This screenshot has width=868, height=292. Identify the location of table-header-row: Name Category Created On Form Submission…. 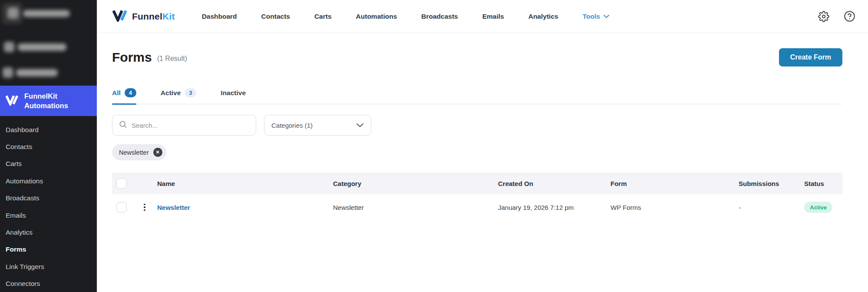
(477, 183).